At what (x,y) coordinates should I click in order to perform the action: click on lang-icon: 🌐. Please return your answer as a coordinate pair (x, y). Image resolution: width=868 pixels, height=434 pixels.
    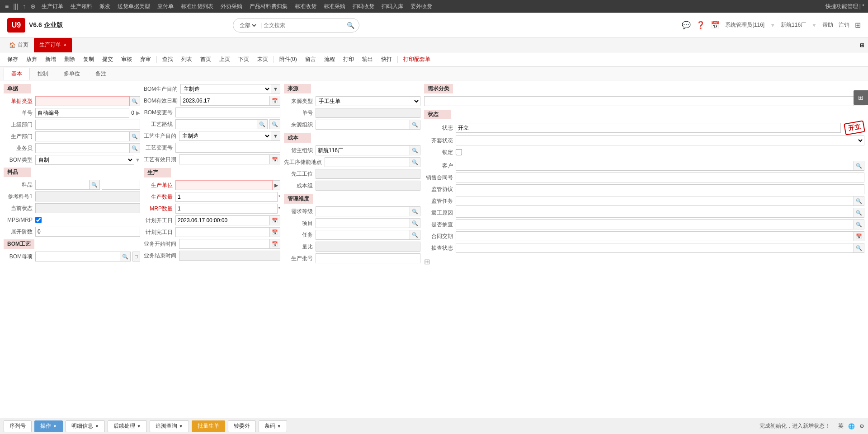
    Looking at the image, I should click on (852, 426).